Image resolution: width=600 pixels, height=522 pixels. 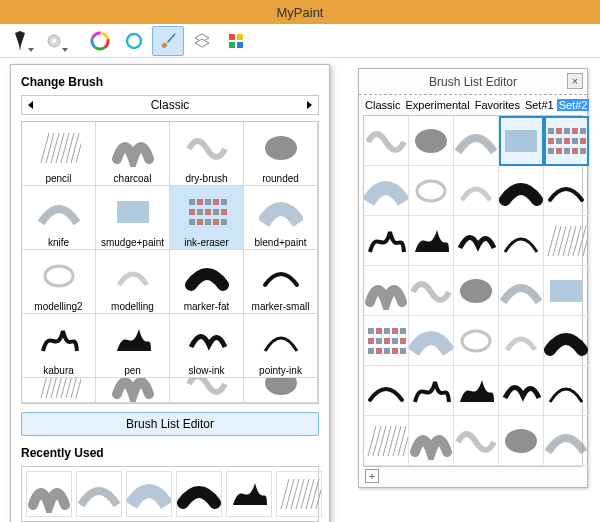 What do you see at coordinates (437, 105) in the screenshot?
I see `editor-tab: Experimental` at bounding box center [437, 105].